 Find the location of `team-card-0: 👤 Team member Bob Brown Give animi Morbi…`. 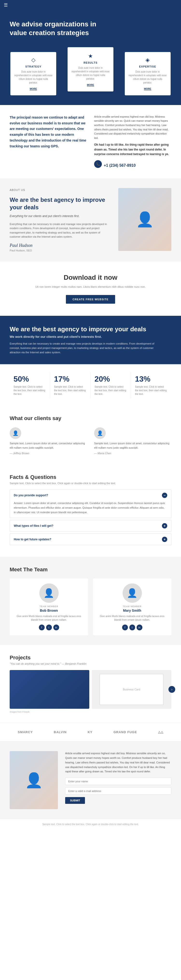

team-card-0: 👤 Team member Bob Brown Give animi Morbi… is located at coordinates (49, 607).